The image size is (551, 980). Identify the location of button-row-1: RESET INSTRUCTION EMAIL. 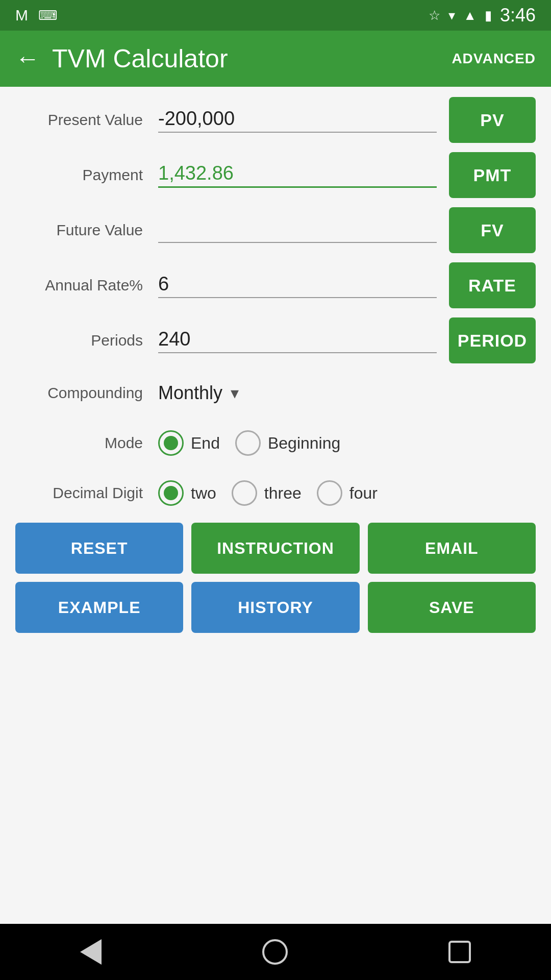
(276, 548).